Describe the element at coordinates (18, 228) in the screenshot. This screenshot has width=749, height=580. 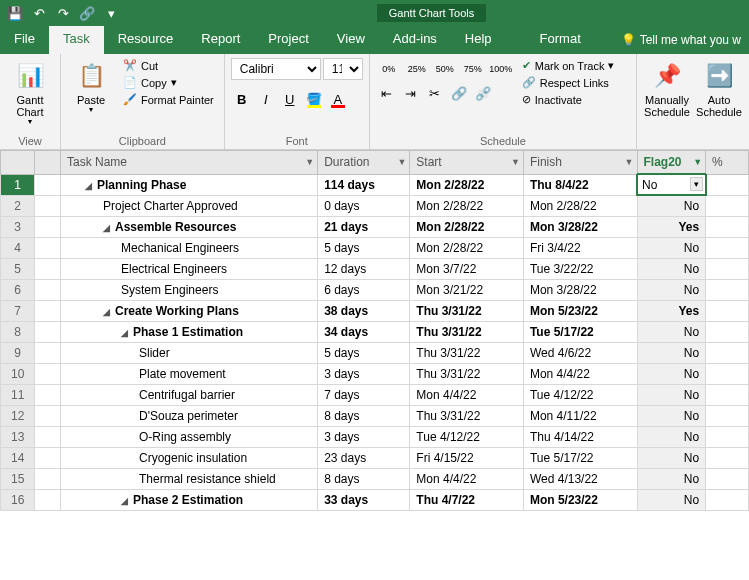
I see `row-number: 3` at that location.